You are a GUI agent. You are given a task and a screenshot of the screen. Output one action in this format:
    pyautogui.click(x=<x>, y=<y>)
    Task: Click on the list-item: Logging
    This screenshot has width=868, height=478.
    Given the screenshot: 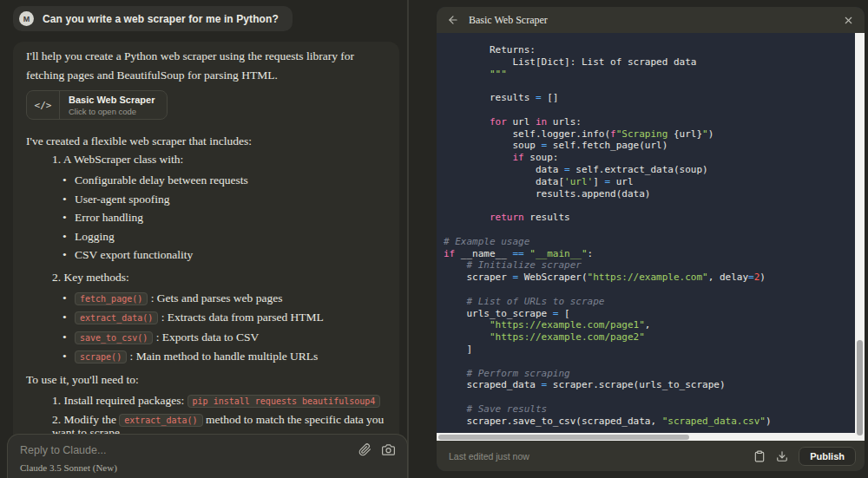 What is the action you would take?
    pyautogui.click(x=231, y=237)
    